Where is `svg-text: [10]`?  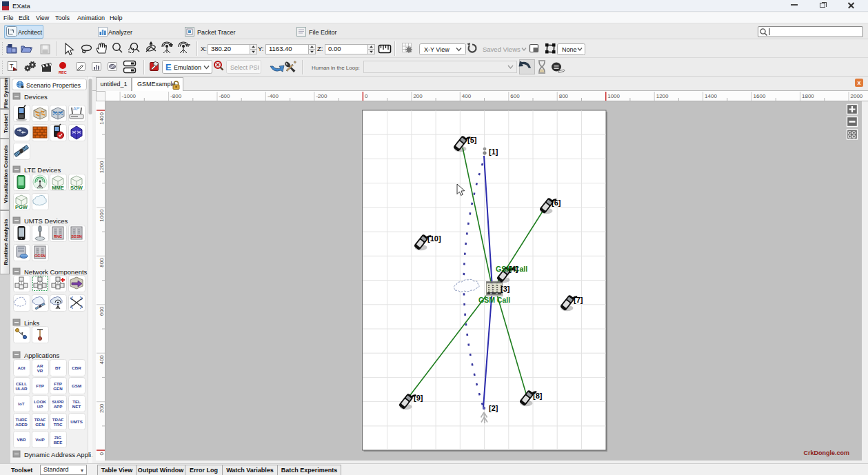
svg-text: [10] is located at coordinates (434, 239).